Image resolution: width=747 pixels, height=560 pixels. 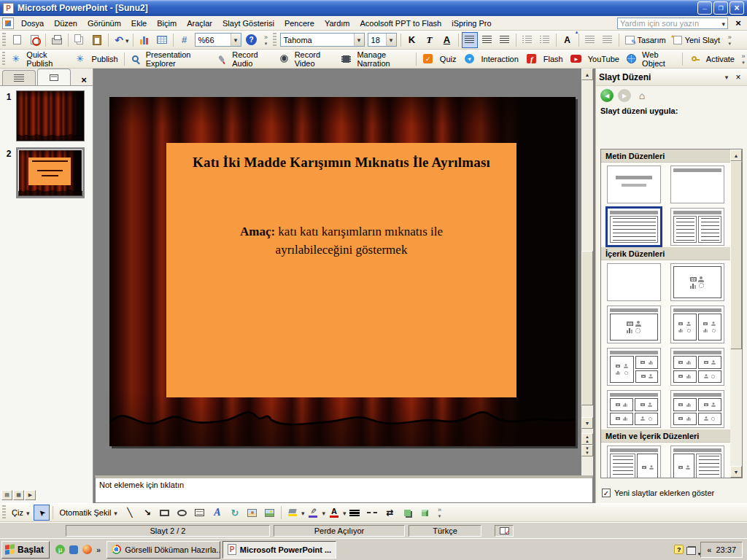 I want to click on taskbar-item-browser: Görselli Döküman Hazırla..., so click(x=163, y=550).